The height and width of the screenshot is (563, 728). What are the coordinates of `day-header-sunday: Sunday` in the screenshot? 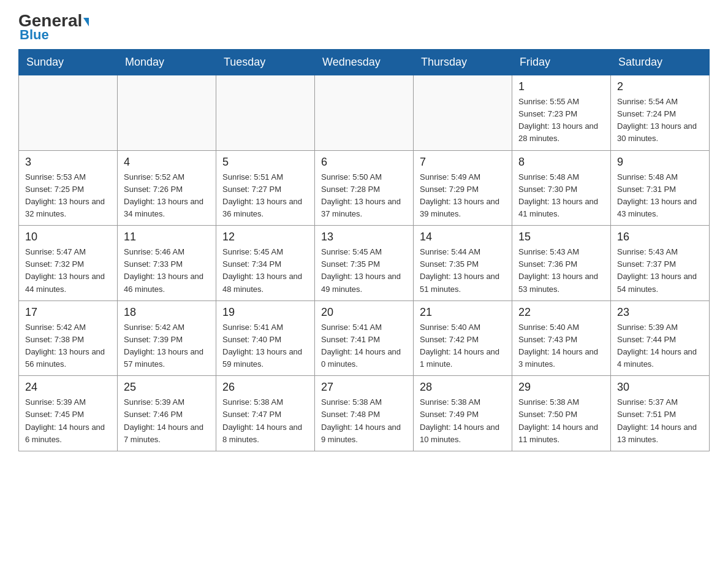 It's located at (69, 63).